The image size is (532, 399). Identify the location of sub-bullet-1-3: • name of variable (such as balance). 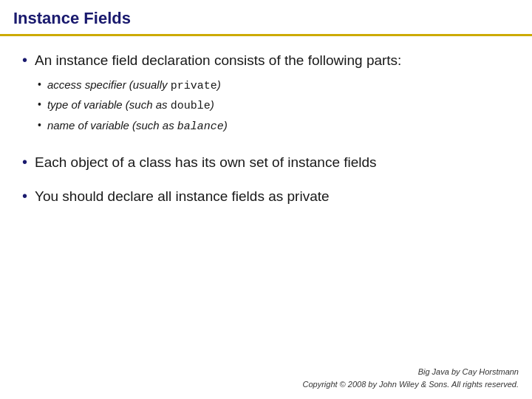
(219, 126).